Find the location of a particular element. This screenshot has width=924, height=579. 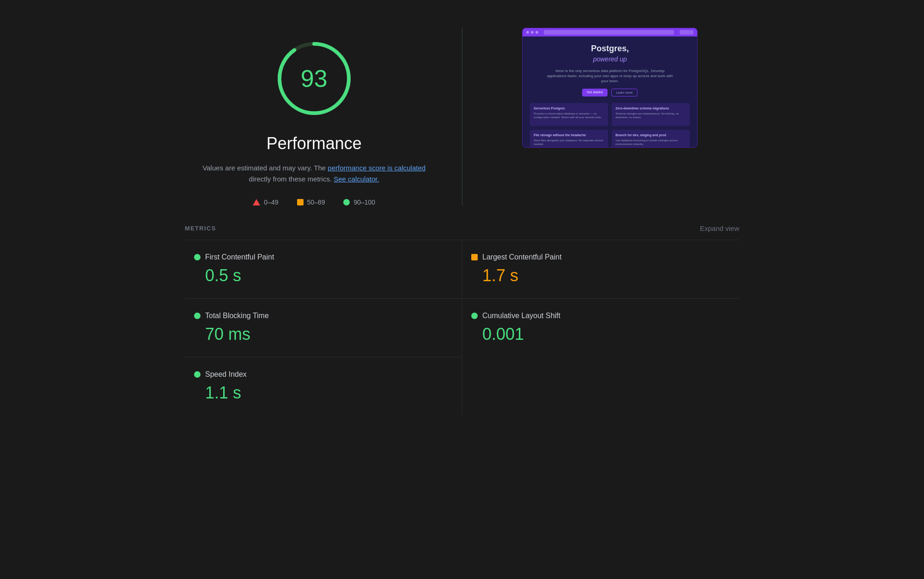

legend-item-red: 0–49 is located at coordinates (265, 202).